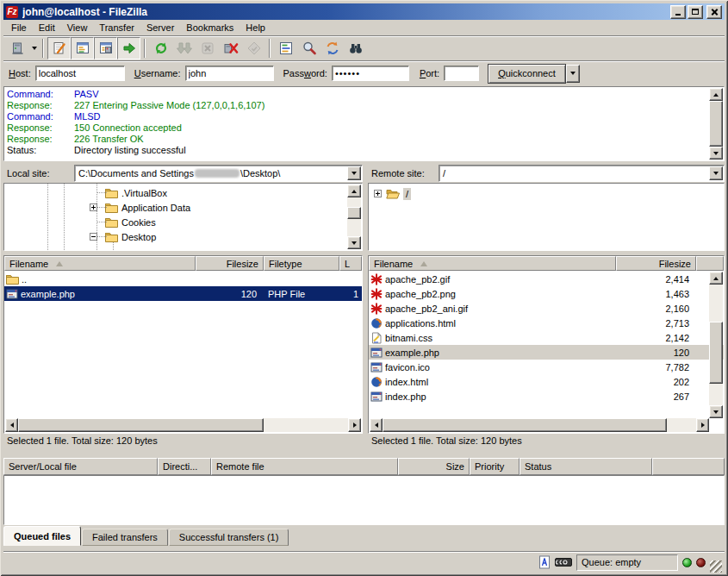  Describe the element at coordinates (302, 264) in the screenshot. I see `column-header-filetype: Filetype` at that location.